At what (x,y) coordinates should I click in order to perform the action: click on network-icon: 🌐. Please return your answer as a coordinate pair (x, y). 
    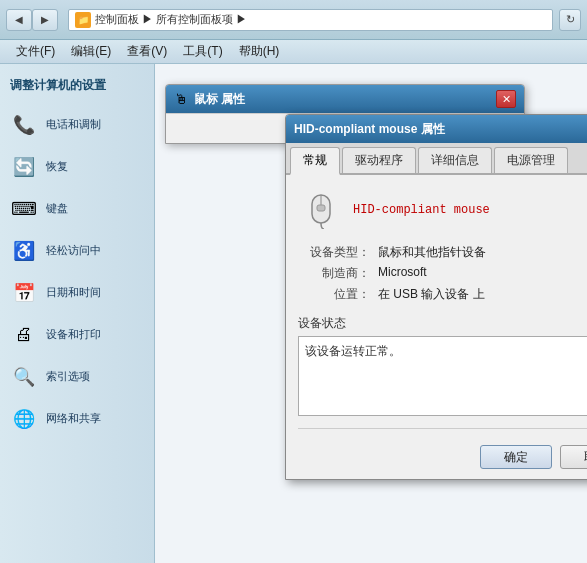
    Looking at the image, I should click on (24, 419).